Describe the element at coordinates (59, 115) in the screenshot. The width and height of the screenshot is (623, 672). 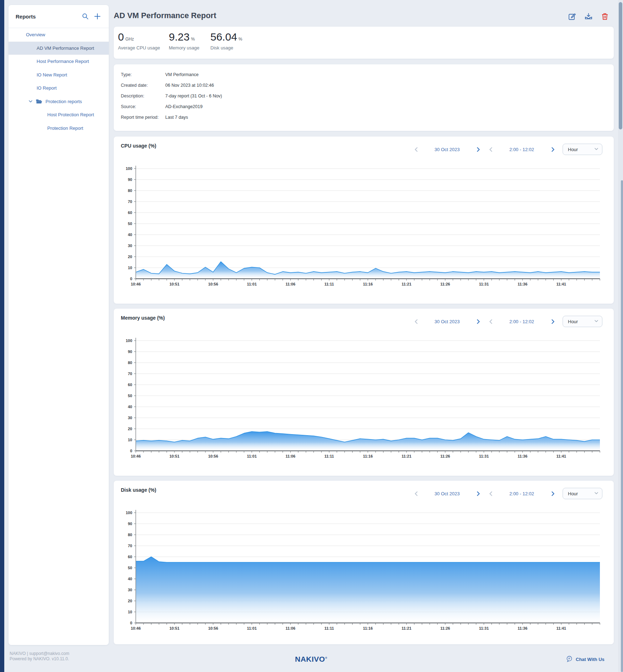
I see `sidebar-item: Host Protection Report` at that location.